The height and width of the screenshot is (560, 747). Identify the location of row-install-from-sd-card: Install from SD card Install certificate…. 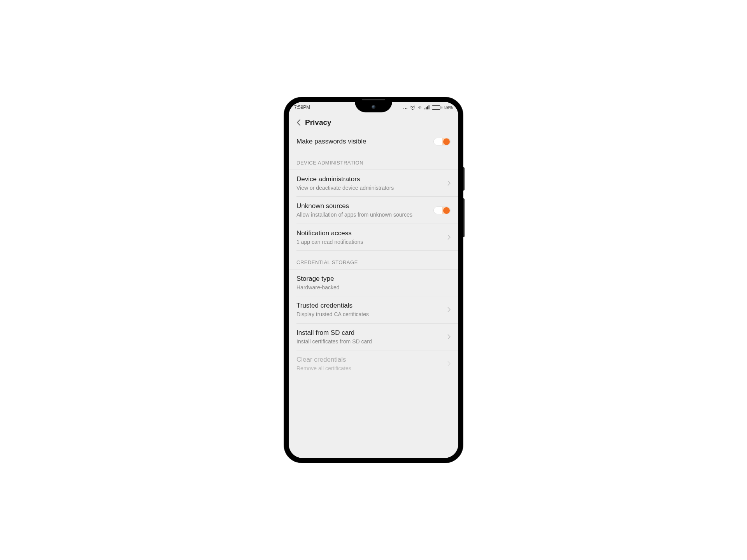
(374, 337).